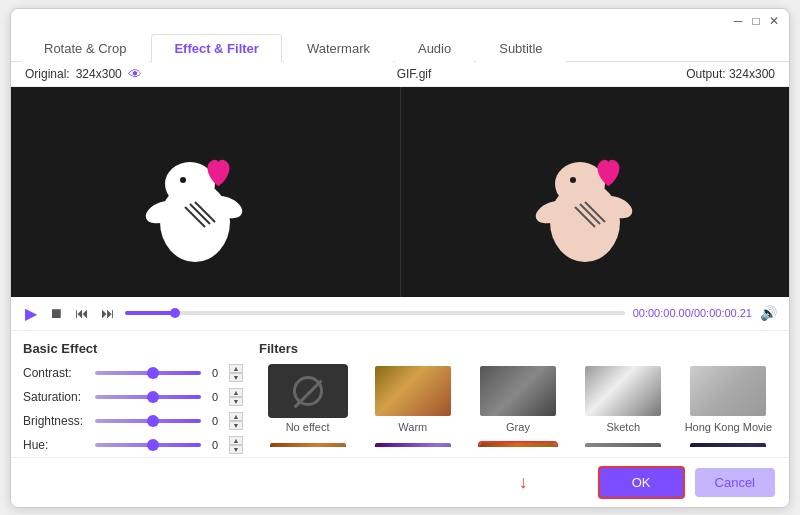 The image size is (800, 515). What do you see at coordinates (518, 445) in the screenshot?
I see `filter-current-preview` at bounding box center [518, 445].